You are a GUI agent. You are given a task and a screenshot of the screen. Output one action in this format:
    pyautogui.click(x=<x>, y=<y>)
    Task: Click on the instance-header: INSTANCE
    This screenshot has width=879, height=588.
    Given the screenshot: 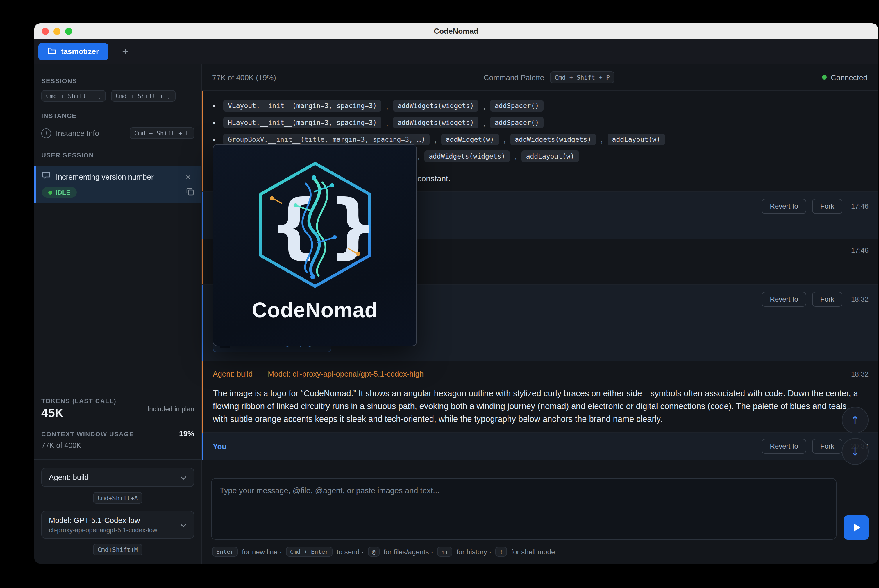 What is the action you would take?
    pyautogui.click(x=118, y=116)
    